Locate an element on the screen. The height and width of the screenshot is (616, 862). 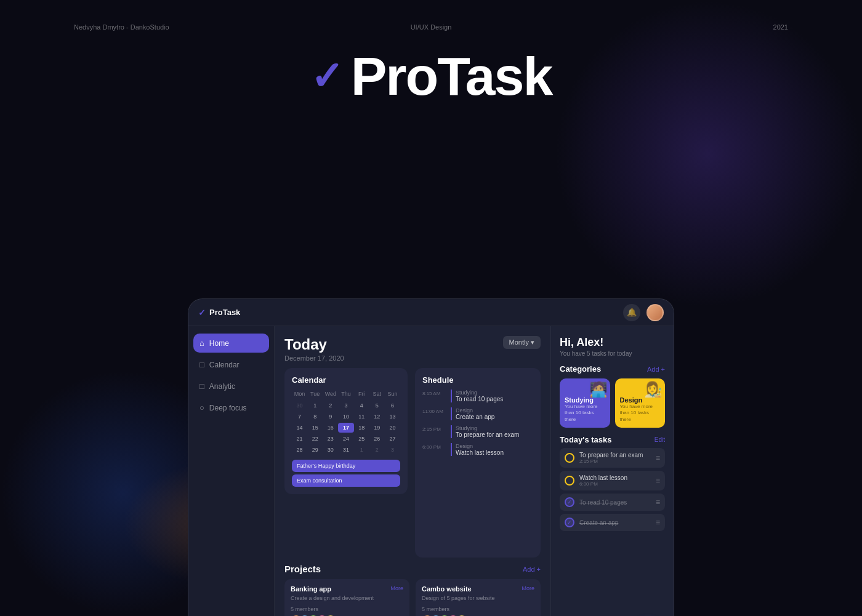
sidebar-item-home: ⌂ Home is located at coordinates (232, 343).